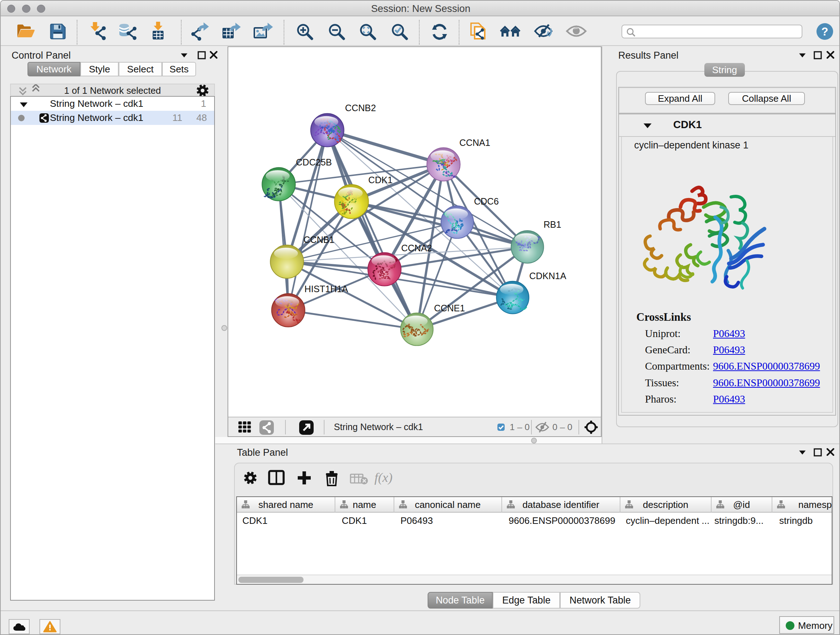 The image size is (840, 635). Describe the element at coordinates (314, 162) in the screenshot. I see `svg-text: CDC25B` at that location.